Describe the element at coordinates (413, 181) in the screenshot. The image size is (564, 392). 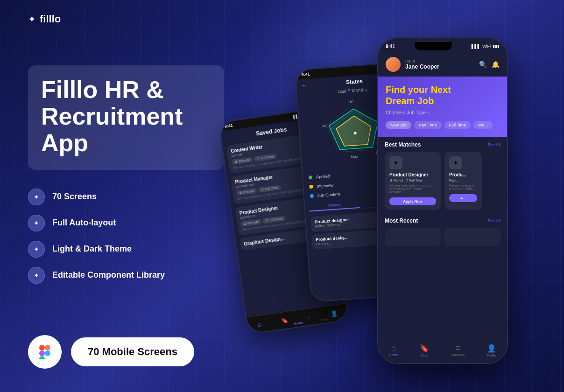
I see `p3-job-card-product-designer: ✦ Product Designer 🖥 Remot ⏱ Full Time W…` at that location.